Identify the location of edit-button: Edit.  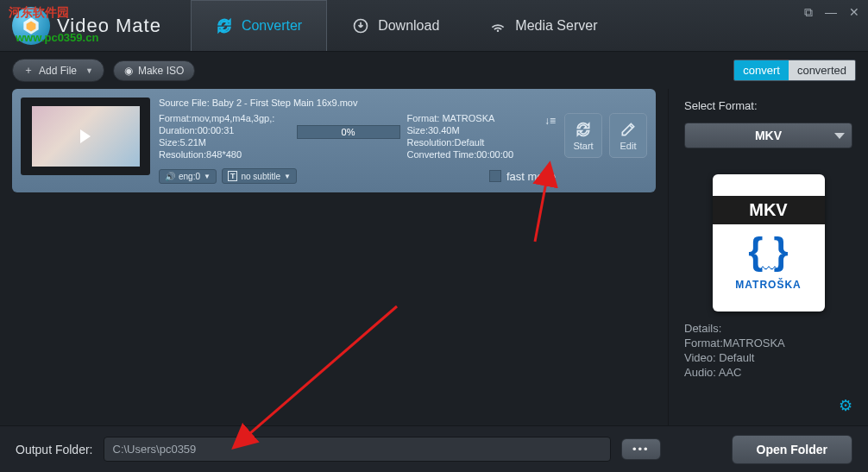
(628, 135).